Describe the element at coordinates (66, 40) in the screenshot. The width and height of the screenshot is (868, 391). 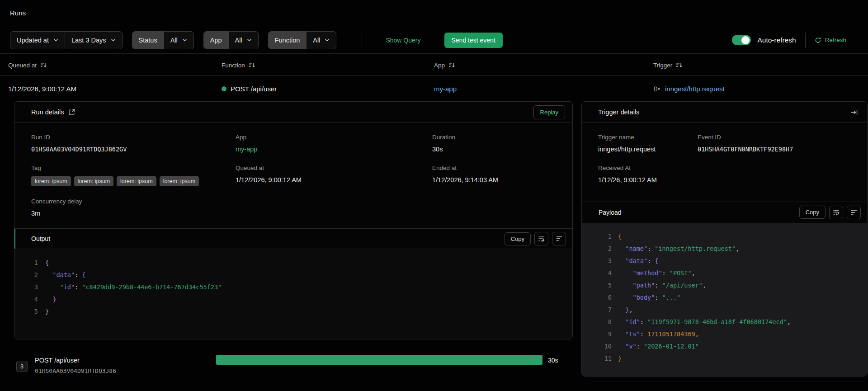
I see `time-filter-group: Updated at Last 3 Days` at that location.